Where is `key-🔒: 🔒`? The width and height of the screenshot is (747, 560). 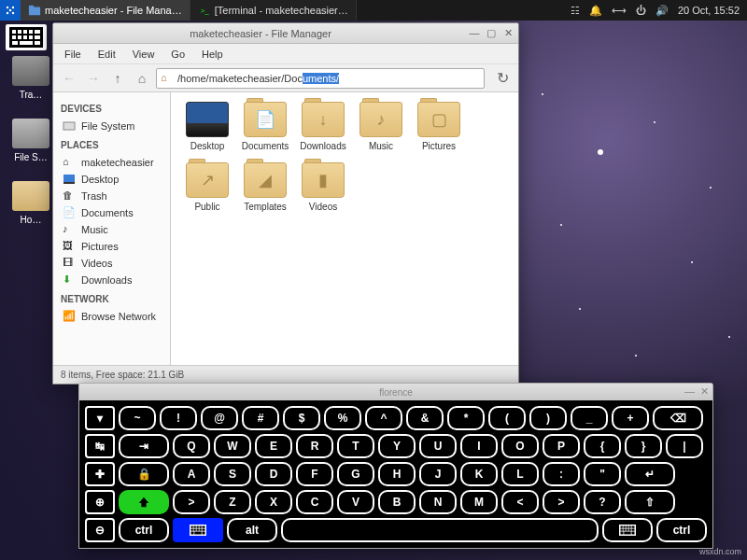 key-🔒: 🔒 is located at coordinates (144, 474).